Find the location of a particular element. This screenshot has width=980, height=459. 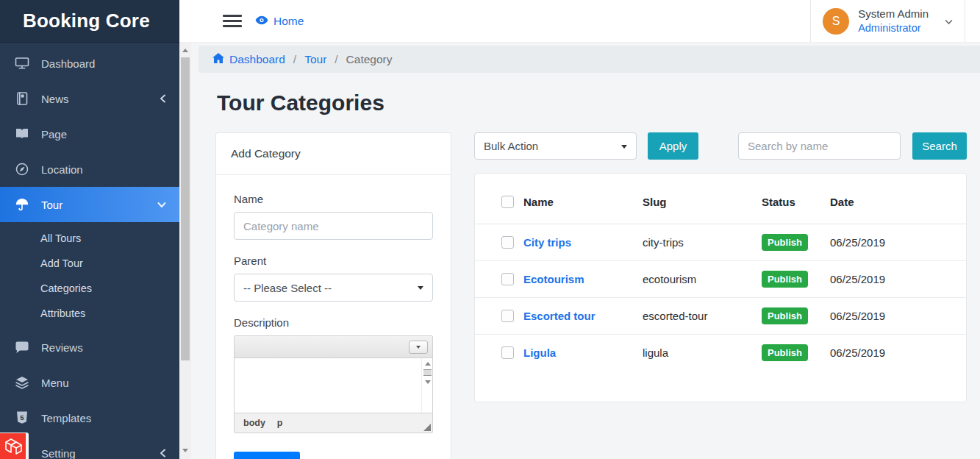

sidebar-item-label: Dashboard is located at coordinates (68, 63).